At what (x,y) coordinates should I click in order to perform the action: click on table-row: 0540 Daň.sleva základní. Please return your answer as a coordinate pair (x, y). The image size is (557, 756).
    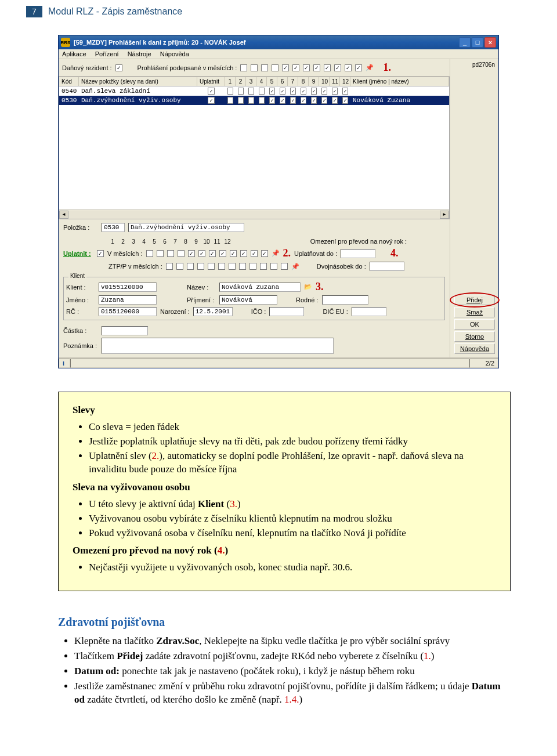
    Looking at the image, I should click on (254, 91).